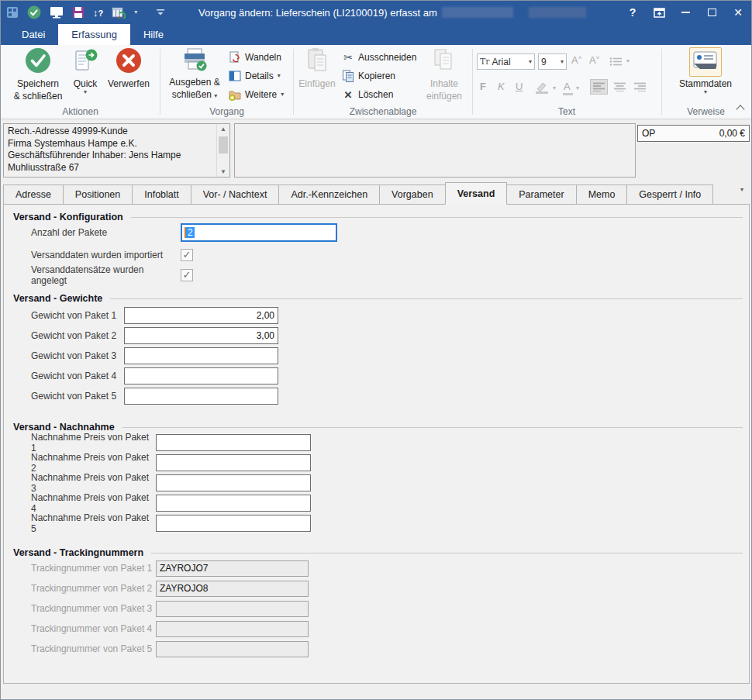  What do you see at coordinates (95, 34) in the screenshot?
I see `menu-tab-erfassung: Erfassung` at bounding box center [95, 34].